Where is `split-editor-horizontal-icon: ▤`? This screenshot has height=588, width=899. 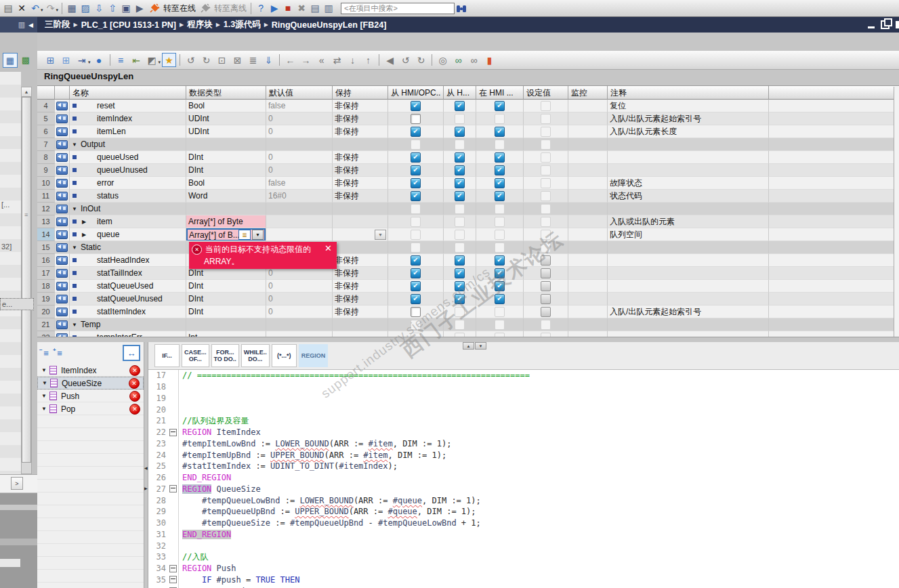 split-editor-horizontal-icon: ▤ is located at coordinates (315, 8).